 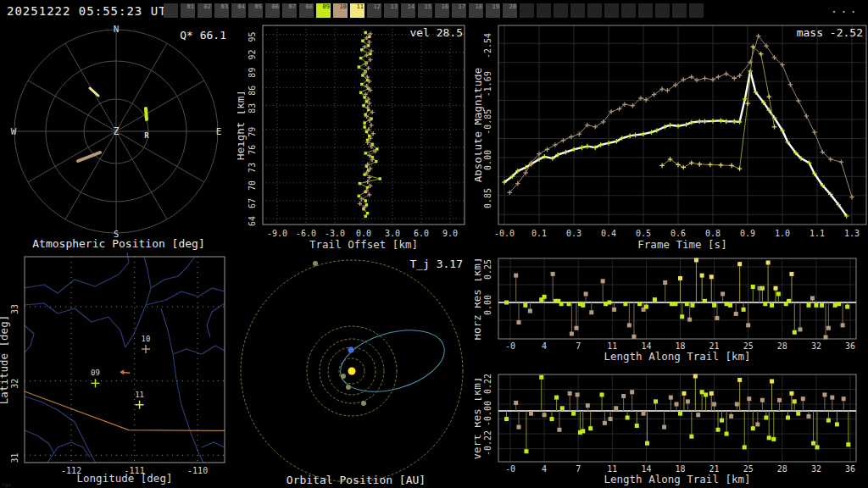 What do you see at coordinates (259, 7) in the screenshot?
I see `frame-number: 05` at bounding box center [259, 7].